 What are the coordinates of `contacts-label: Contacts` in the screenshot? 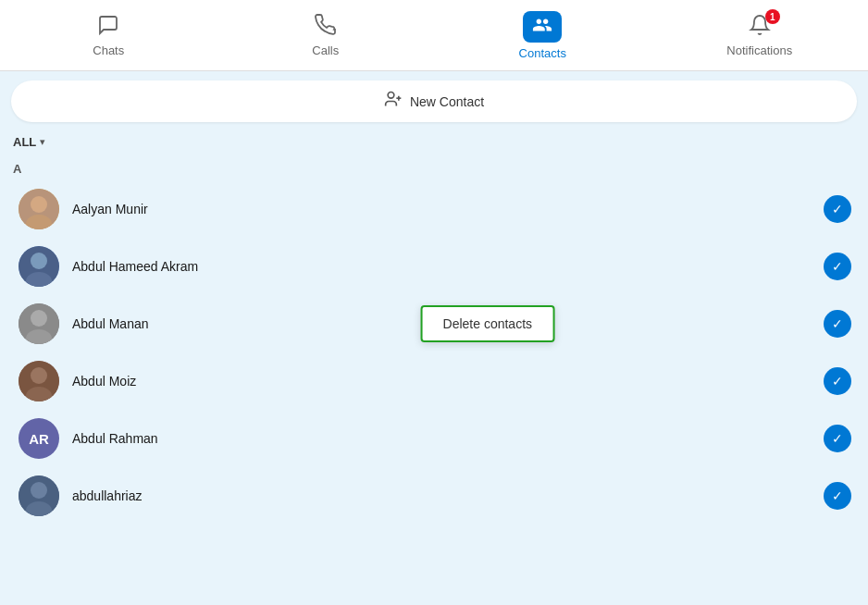 It's located at (542, 54).